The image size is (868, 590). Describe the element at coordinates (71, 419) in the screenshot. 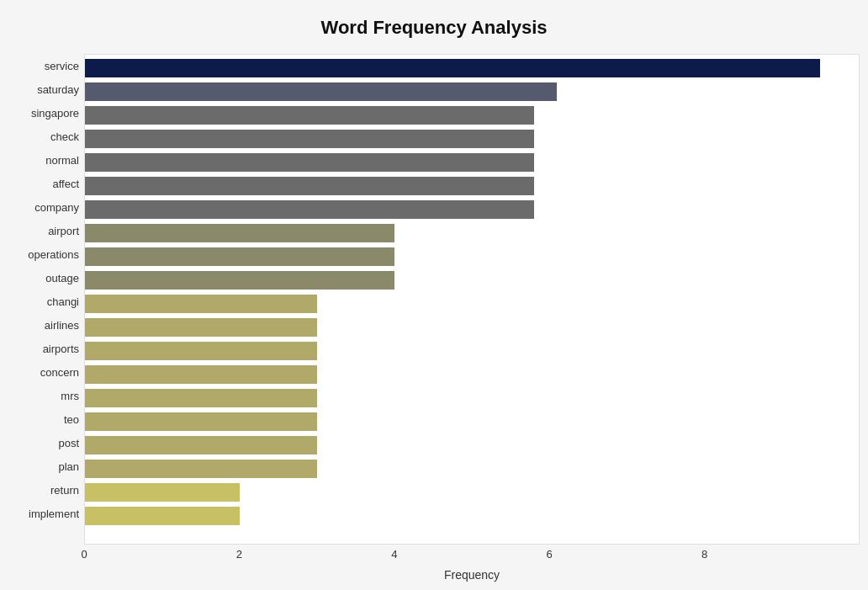

I see `y-label: teo` at that location.